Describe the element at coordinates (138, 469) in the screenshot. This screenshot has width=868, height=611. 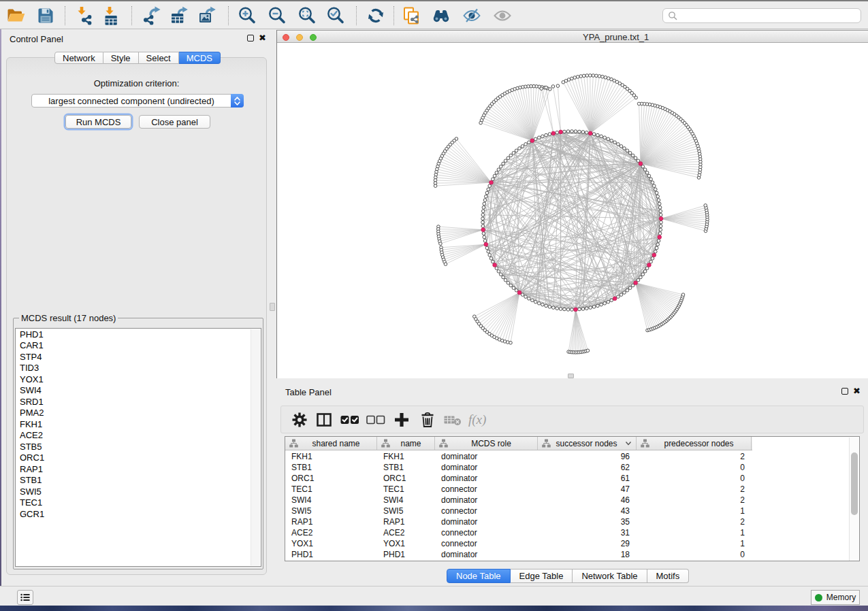
I see `mcds-result-item: RAP1` at that location.